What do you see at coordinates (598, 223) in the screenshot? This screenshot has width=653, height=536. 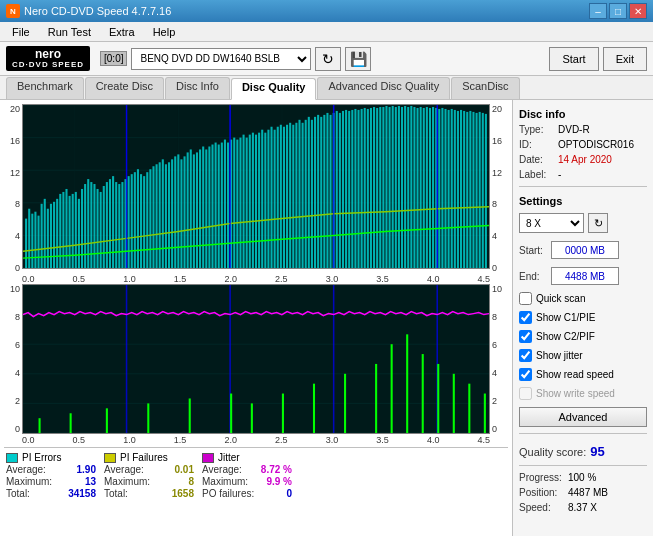 I see `settings-refresh-btn: ↻` at bounding box center [598, 223].